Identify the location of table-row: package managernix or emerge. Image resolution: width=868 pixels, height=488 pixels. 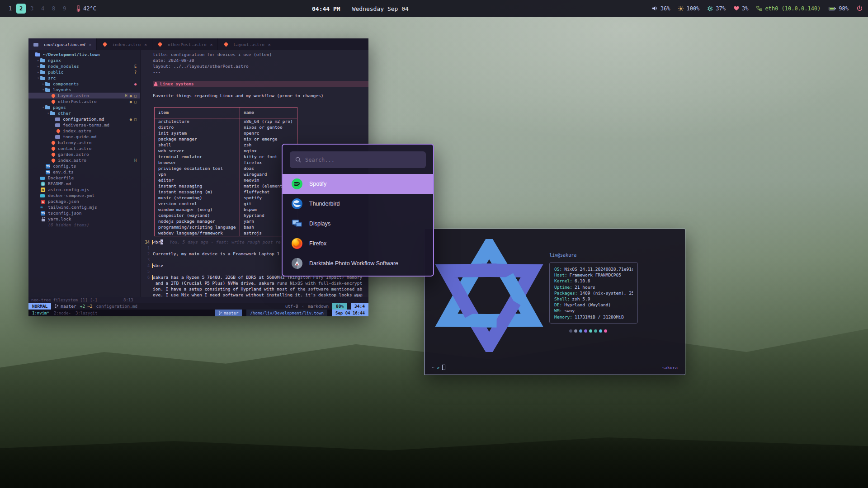
(226, 139).